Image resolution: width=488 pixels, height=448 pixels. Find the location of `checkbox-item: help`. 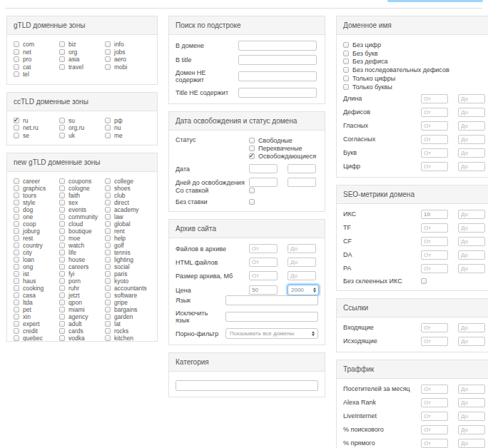

checkbox-item: help is located at coordinates (128, 238).